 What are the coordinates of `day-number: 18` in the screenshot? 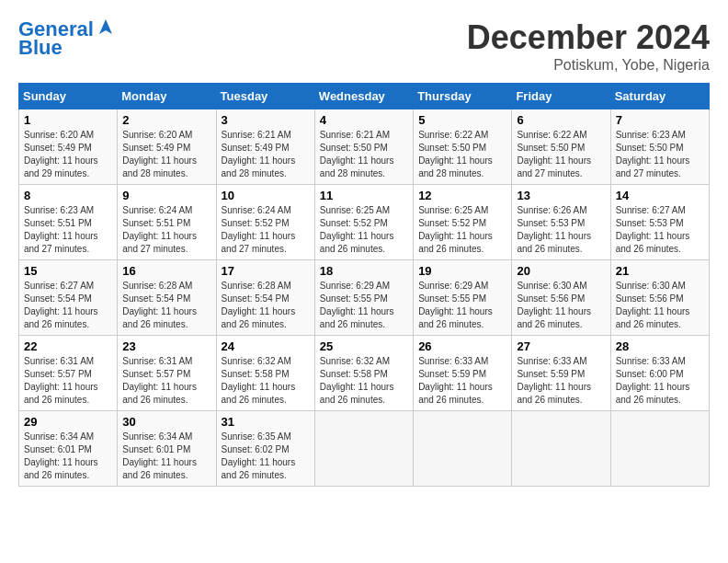 It's located at (364, 270).